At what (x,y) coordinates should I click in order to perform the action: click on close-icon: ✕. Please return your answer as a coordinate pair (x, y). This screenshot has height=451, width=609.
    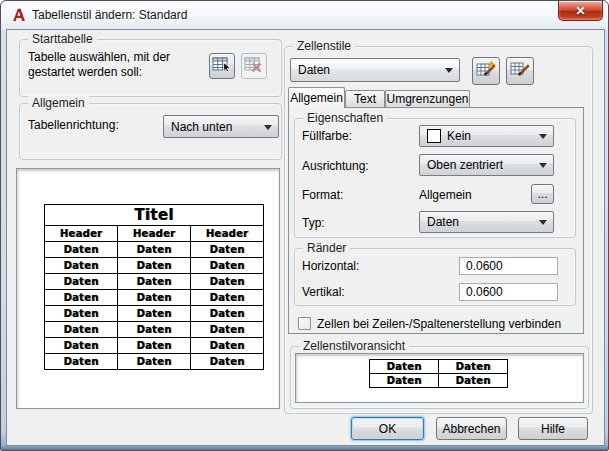
    Looking at the image, I should click on (580, 11).